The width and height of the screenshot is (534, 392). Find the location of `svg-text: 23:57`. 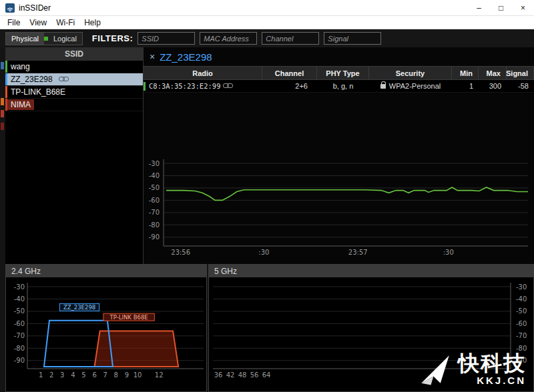

svg-text: 23:57 is located at coordinates (358, 252).